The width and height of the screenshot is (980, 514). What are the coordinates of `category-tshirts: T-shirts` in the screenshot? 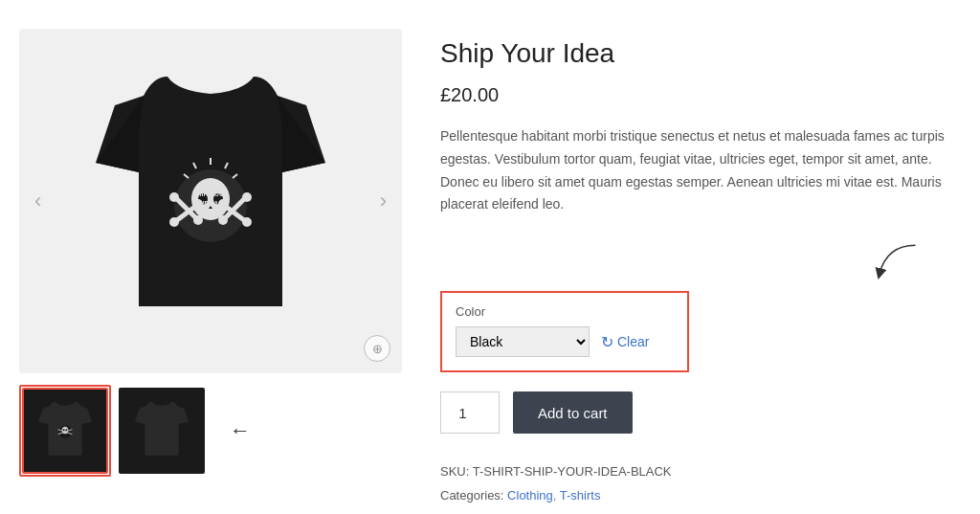 It's located at (580, 496).